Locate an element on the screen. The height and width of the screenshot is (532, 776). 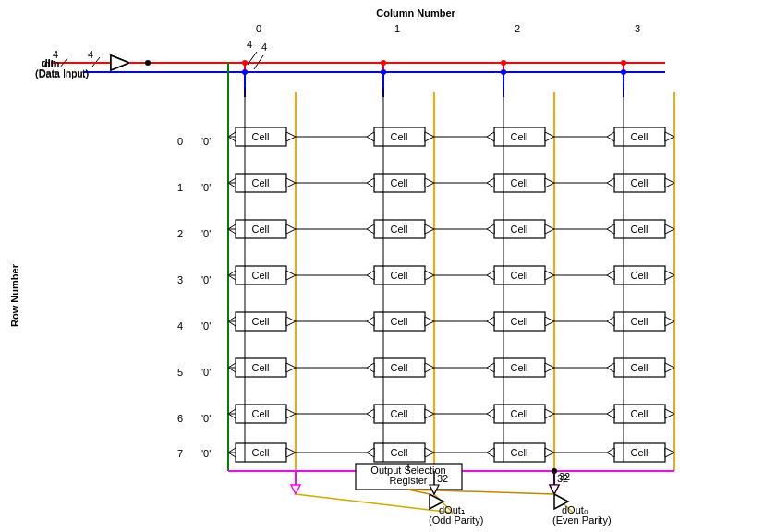
cell-6-2: Cell is located at coordinates (519, 414).